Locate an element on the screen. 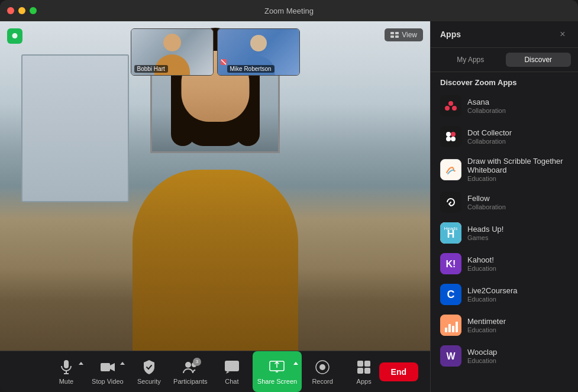  chat-label: Chat is located at coordinates (232, 381).